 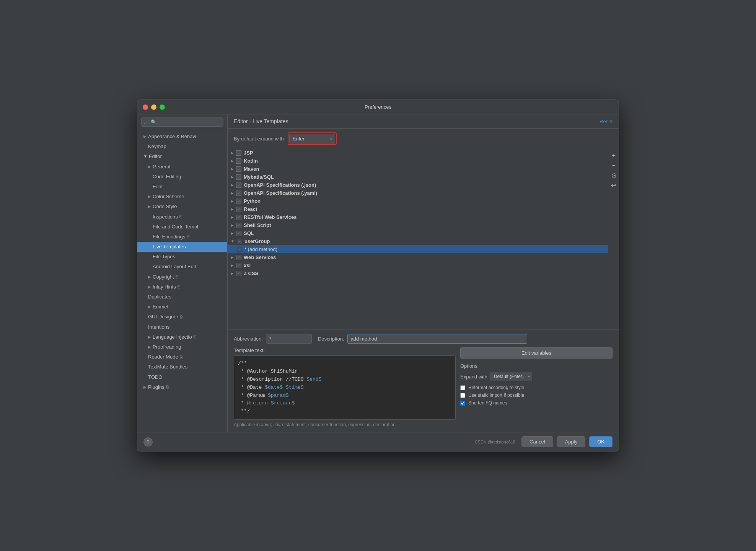 I want to click on search-wrap, so click(x=182, y=122).